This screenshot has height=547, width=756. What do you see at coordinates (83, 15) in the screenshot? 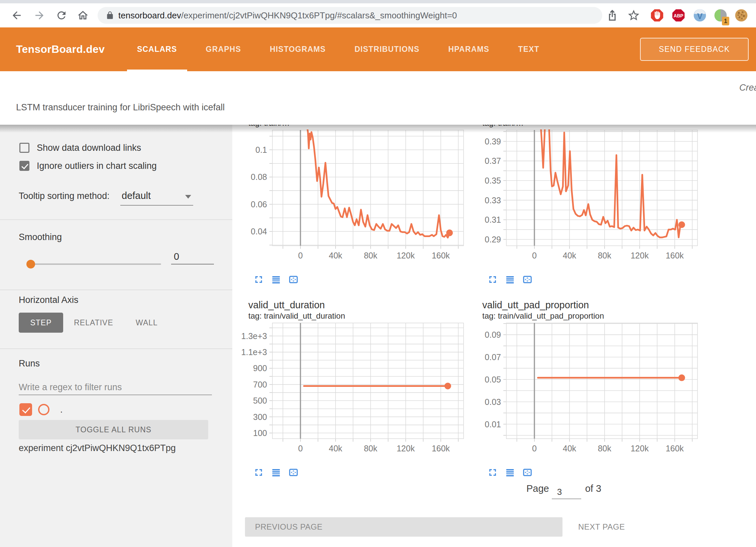
I see `home-icon` at bounding box center [83, 15].